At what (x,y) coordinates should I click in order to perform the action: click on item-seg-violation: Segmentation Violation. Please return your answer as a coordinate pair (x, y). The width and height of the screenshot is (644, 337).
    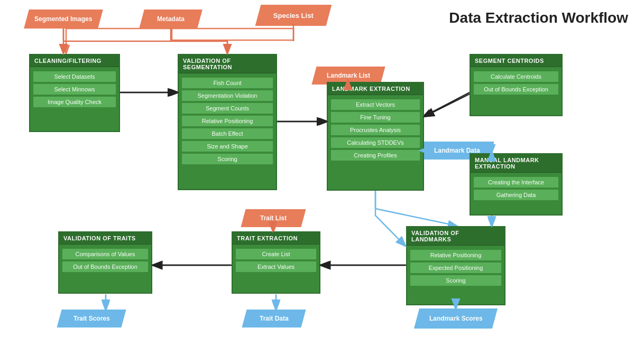
    Looking at the image, I should click on (227, 96).